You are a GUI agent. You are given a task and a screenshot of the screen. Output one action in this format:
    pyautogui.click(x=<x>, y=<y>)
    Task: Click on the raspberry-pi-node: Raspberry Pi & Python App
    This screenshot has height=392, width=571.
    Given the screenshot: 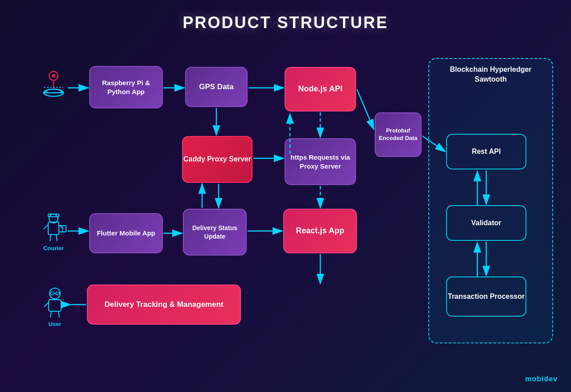 What is the action you would take?
    pyautogui.click(x=126, y=87)
    